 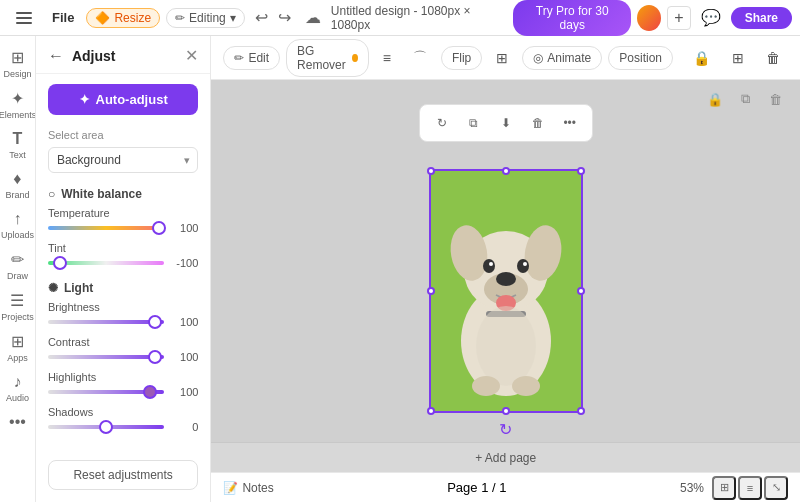 What do you see at coordinates (18, 64) in the screenshot?
I see `sidebar-item-design: ⊞ Design` at bounding box center [18, 64].